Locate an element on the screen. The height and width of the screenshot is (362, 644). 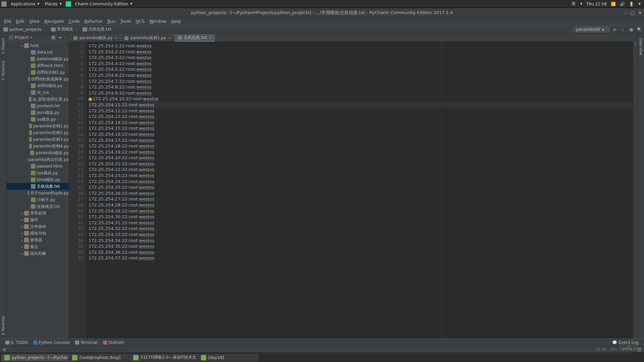
tool-favorites: 2: Favorites is located at coordinates (3, 325).